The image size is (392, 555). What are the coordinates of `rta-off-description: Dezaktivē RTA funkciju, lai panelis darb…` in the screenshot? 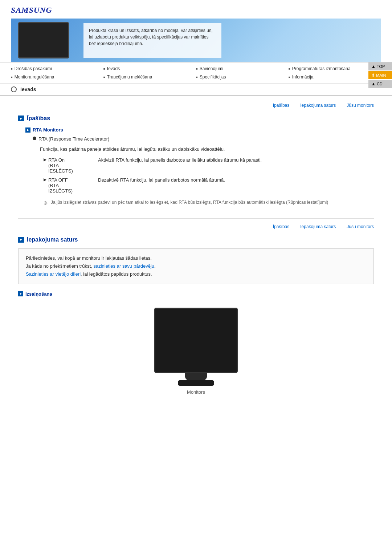 It's located at (162, 185).